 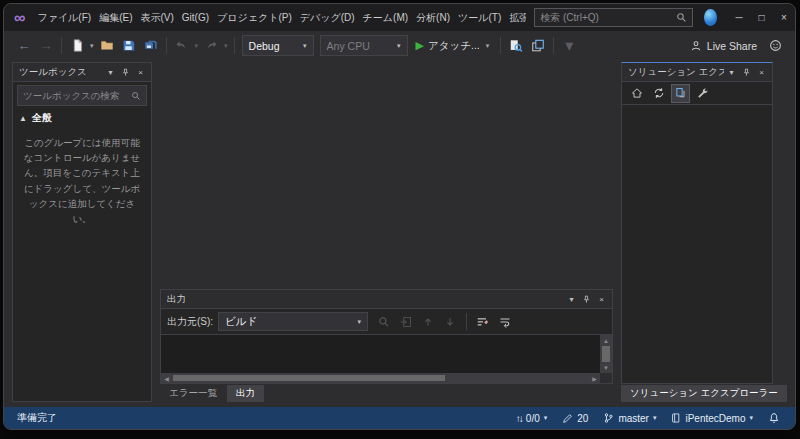 What do you see at coordinates (704, 394) in the screenshot?
I see `tab-solution-explorer: ソリューション エクスプローラー` at bounding box center [704, 394].